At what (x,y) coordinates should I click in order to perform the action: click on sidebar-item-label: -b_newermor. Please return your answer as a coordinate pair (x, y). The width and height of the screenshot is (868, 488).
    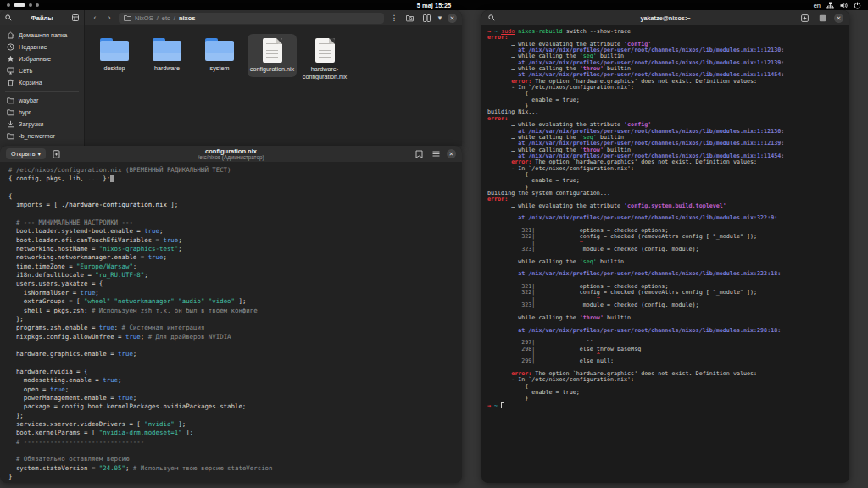
    Looking at the image, I should click on (37, 136).